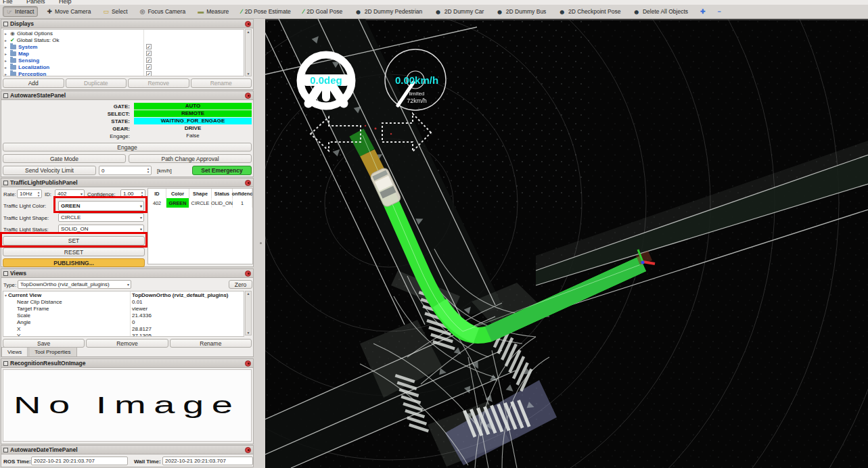 The image size is (868, 468). Describe the element at coordinates (127, 273) in the screenshot. I see `views-title-bar: Views` at that location.